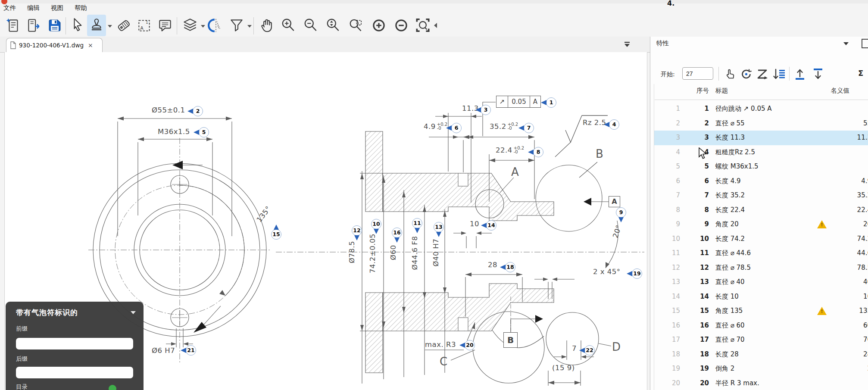 Image resolution: width=868 pixels, height=390 pixels. I want to click on decrease-button, so click(401, 25).